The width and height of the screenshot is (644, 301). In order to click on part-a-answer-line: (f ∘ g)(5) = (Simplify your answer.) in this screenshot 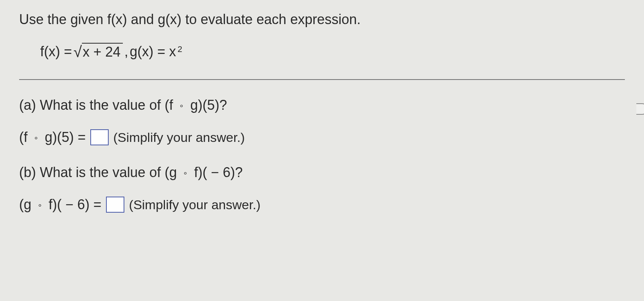, I will do `click(322, 137)`.